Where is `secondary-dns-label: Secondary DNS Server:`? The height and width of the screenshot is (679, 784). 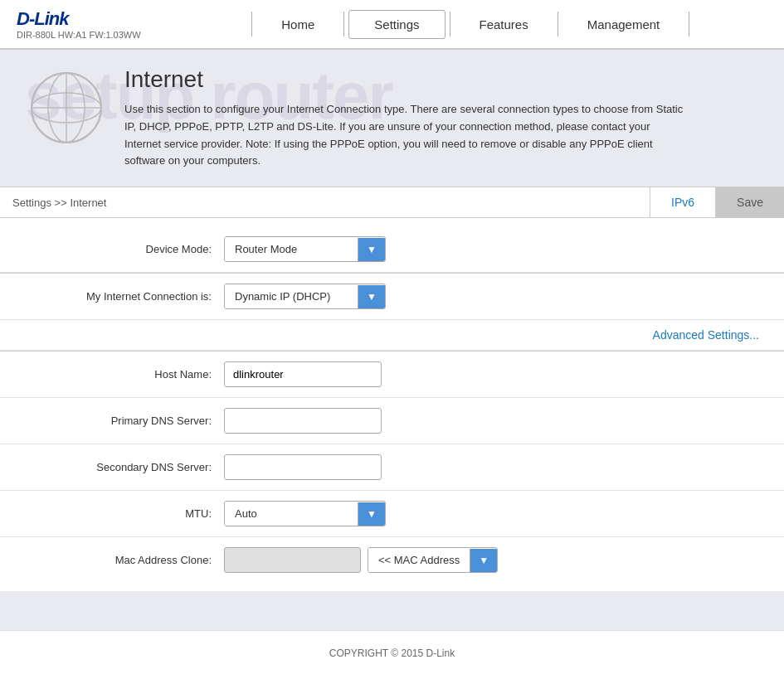
secondary-dns-label: Secondary DNS Server: is located at coordinates (124, 468).